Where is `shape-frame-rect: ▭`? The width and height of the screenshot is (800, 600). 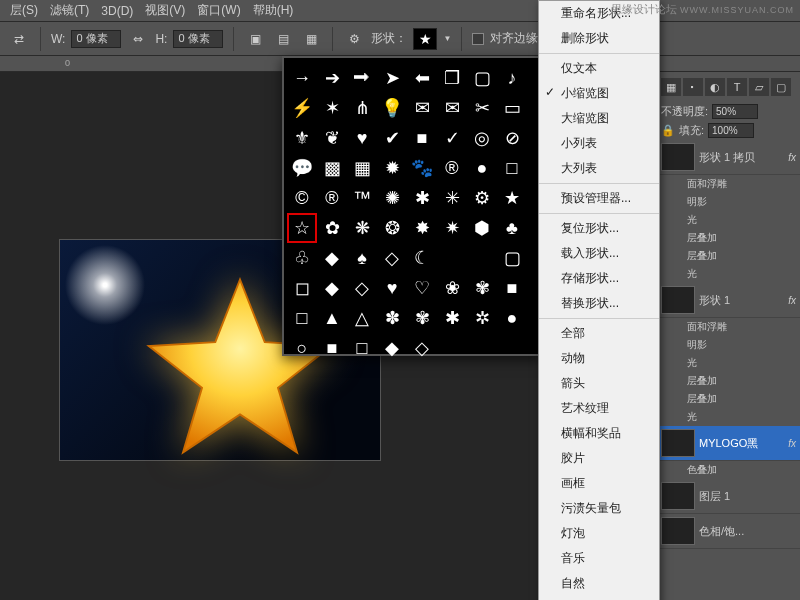 shape-frame-rect: ▭ is located at coordinates (512, 108).